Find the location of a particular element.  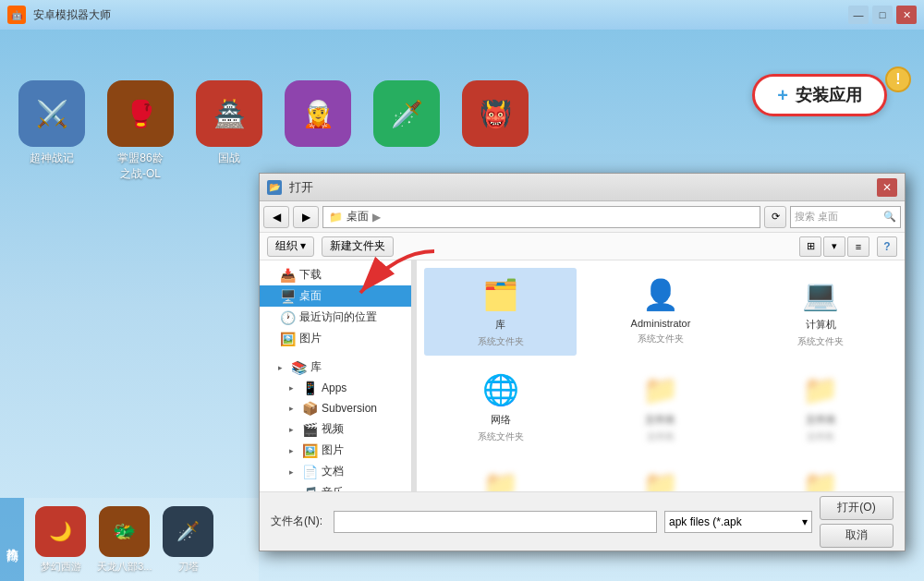

title-bar: 🤖 安卓模拟器大师 — □ ✕ is located at coordinates (462, 15).